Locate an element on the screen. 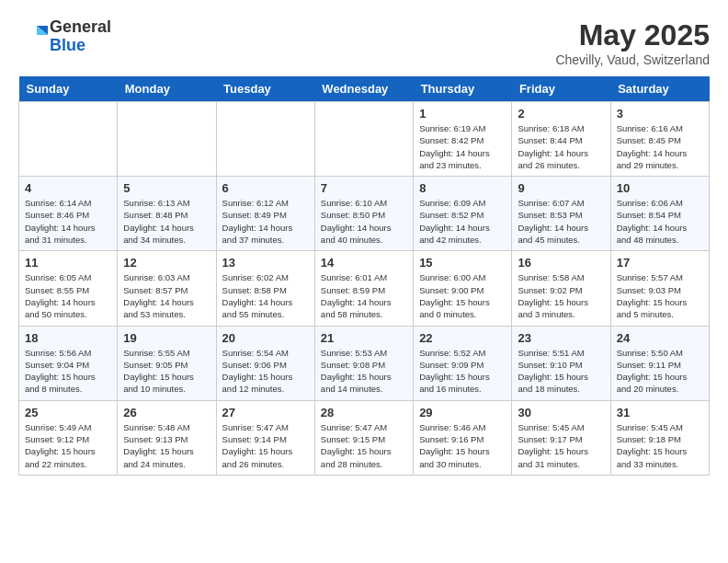 Image resolution: width=728 pixels, height=563 pixels. calendar-cell: 14Sunrise: 6:01 AM Sunset: 8:59 PM Dayli… is located at coordinates (364, 289).